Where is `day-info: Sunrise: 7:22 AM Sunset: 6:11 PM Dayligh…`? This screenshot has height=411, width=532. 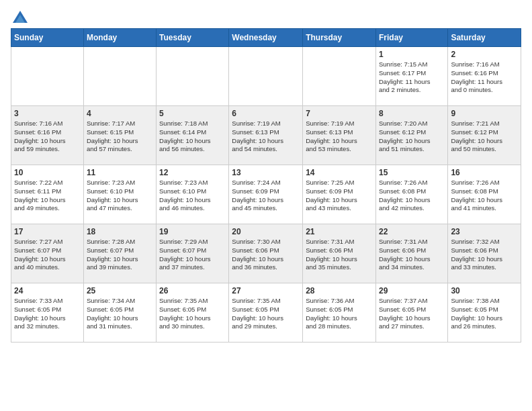 day-info: Sunrise: 7:22 AM Sunset: 6:11 PM Dayligh… is located at coordinates (47, 196).